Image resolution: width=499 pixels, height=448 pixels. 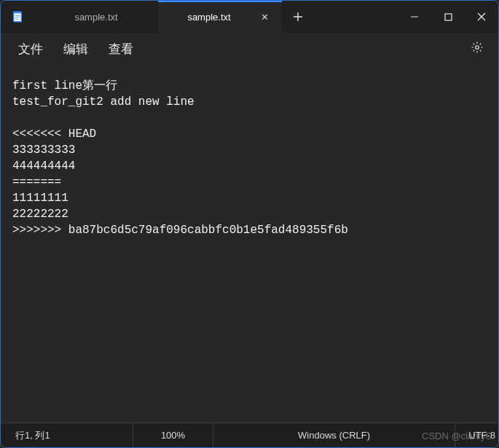 What do you see at coordinates (334, 436) in the screenshot?
I see `status-line-ending: Windows (CRLF)` at bounding box center [334, 436].